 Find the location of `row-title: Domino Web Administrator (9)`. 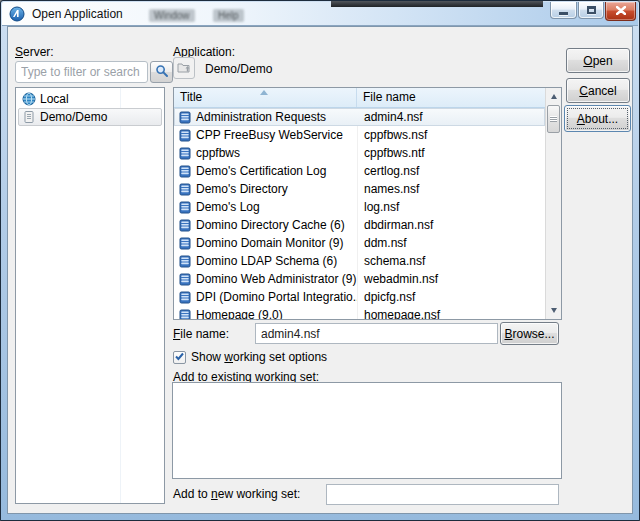

row-title: Domino Web Administrator (9) is located at coordinates (276, 279).